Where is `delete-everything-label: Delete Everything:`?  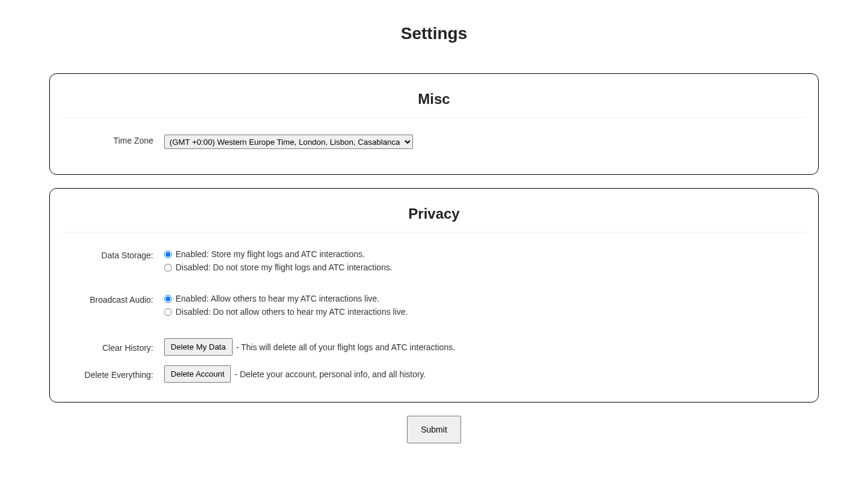 delete-everything-label: Delete Everything: is located at coordinates (113, 372).